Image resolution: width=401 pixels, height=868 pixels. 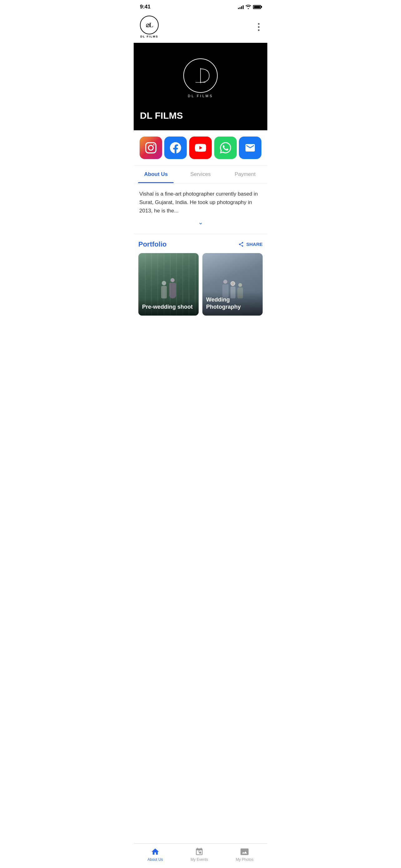 What do you see at coordinates (201, 222) in the screenshot?
I see `chevron-down-icon: ⌄` at bounding box center [201, 222].